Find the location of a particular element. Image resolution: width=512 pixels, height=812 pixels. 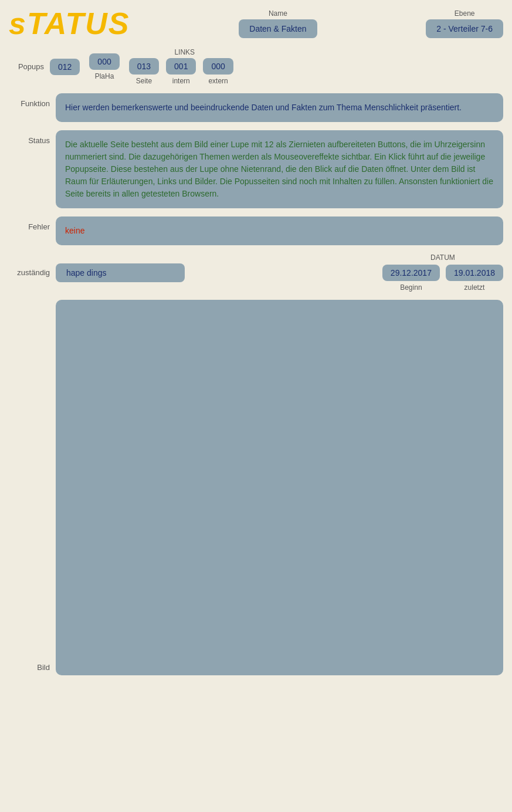

logo: sTATUS is located at coordinates (69, 23).